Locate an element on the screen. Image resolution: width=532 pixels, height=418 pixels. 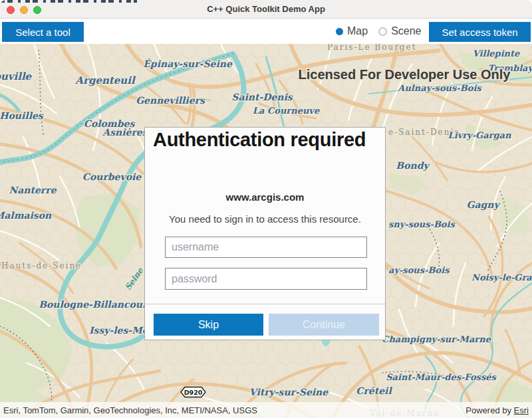
username-input is located at coordinates (266, 247).